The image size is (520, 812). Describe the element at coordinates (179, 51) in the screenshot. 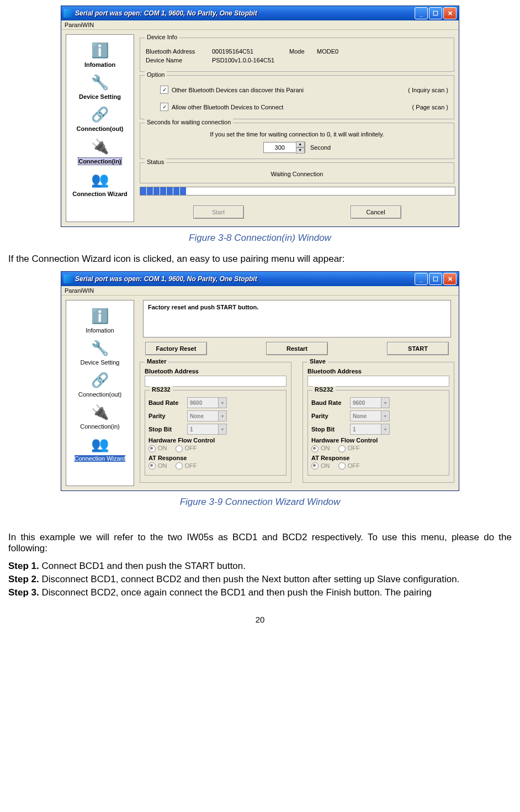

I see `bt-address-label: Bluetooth Address` at that location.